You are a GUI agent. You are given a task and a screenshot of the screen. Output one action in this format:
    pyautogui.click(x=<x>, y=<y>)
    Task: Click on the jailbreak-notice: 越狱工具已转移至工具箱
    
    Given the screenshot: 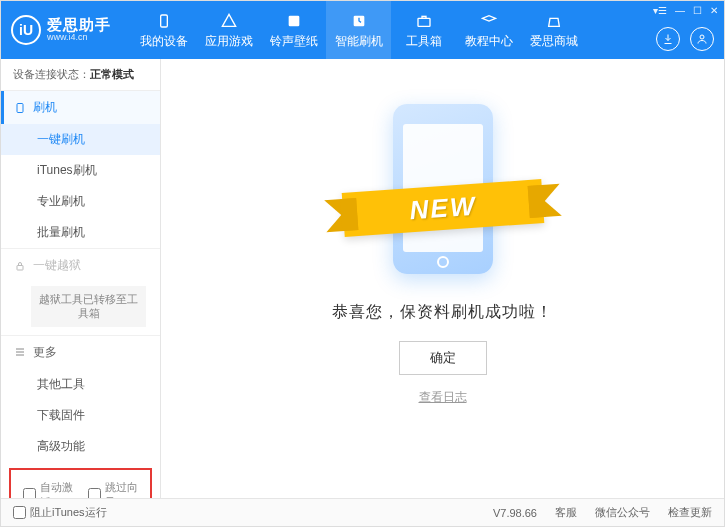 What is the action you would take?
    pyautogui.click(x=88, y=306)
    